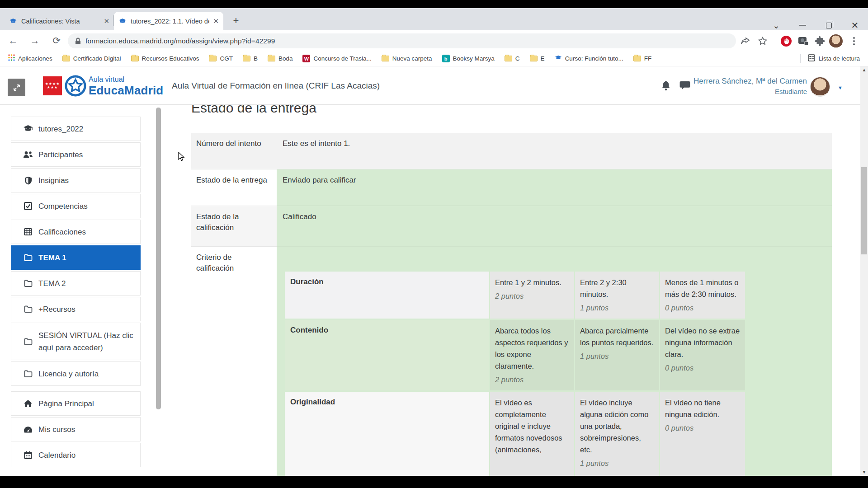 Image resolution: width=868 pixels, height=488 pixels. I want to click on sidebar-item-mis-cursos: Mis cursos, so click(76, 429).